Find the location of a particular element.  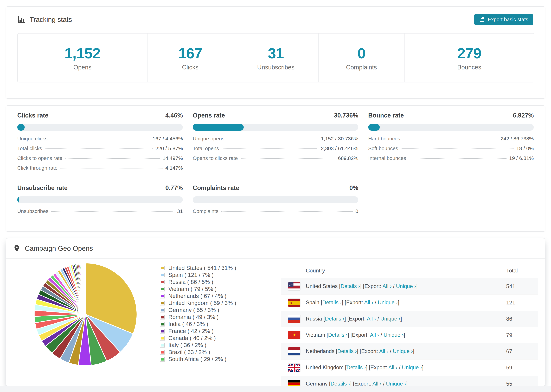

complaints-count: 0 is located at coordinates (361, 53).